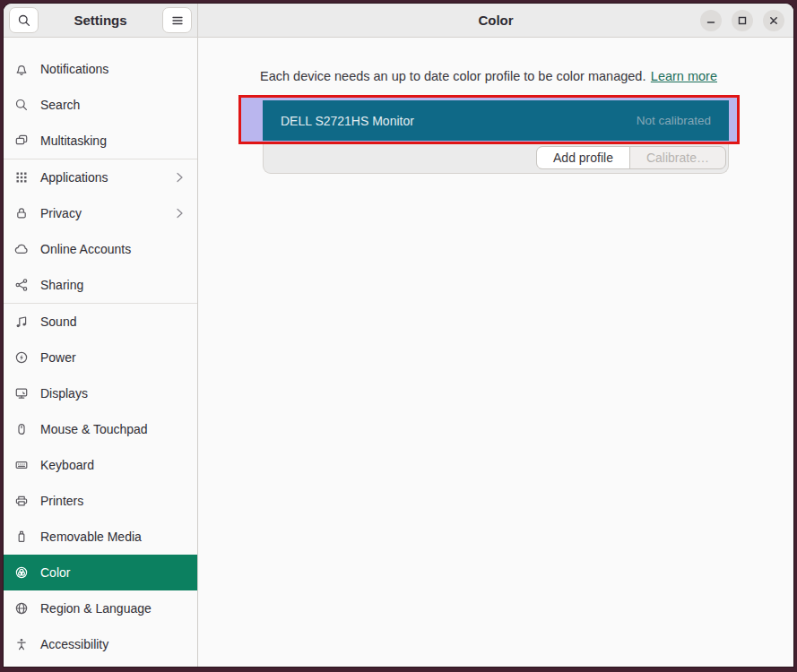 This screenshot has height=672, width=797. I want to click on sidebar-item-power: Power, so click(100, 358).